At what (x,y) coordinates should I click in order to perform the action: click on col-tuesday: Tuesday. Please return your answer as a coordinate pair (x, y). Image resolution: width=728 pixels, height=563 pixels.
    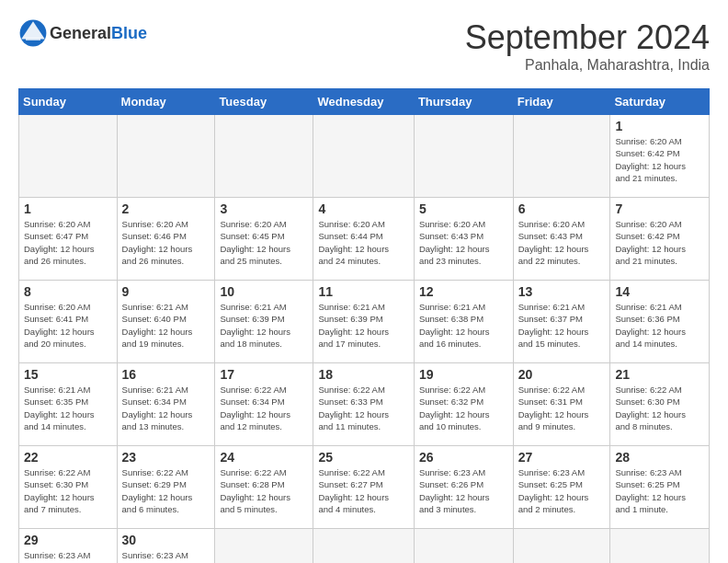
    Looking at the image, I should click on (265, 102).